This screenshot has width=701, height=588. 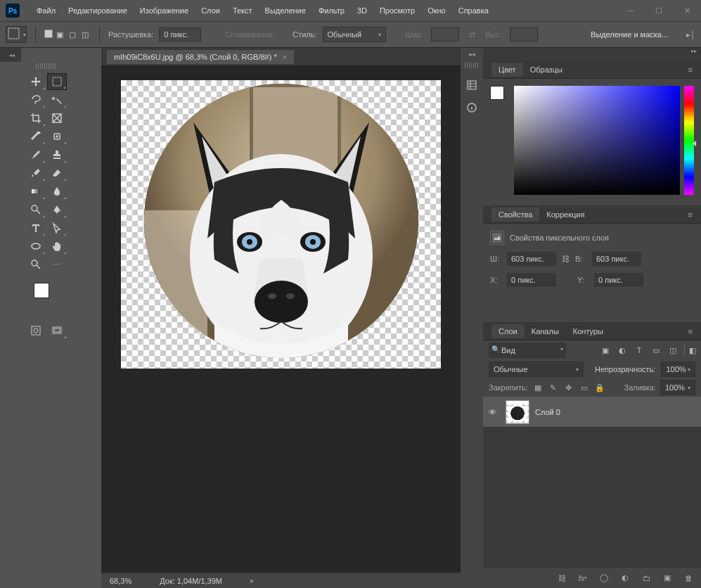 What do you see at coordinates (57, 191) in the screenshot?
I see `blur-tool` at bounding box center [57, 191].